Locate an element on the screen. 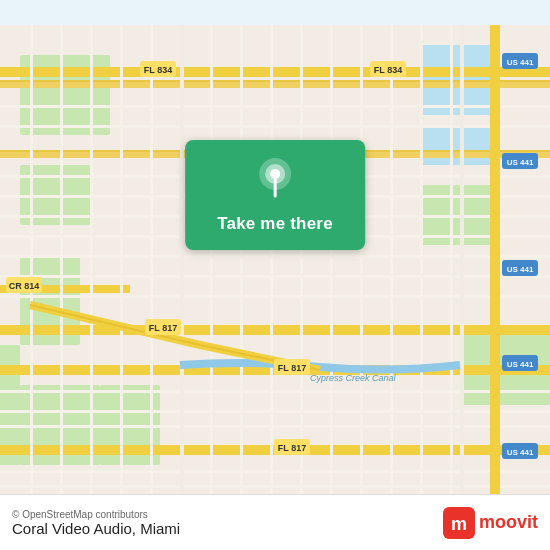 The image size is (550, 550). moovit-logo: m moovit is located at coordinates (490, 523).